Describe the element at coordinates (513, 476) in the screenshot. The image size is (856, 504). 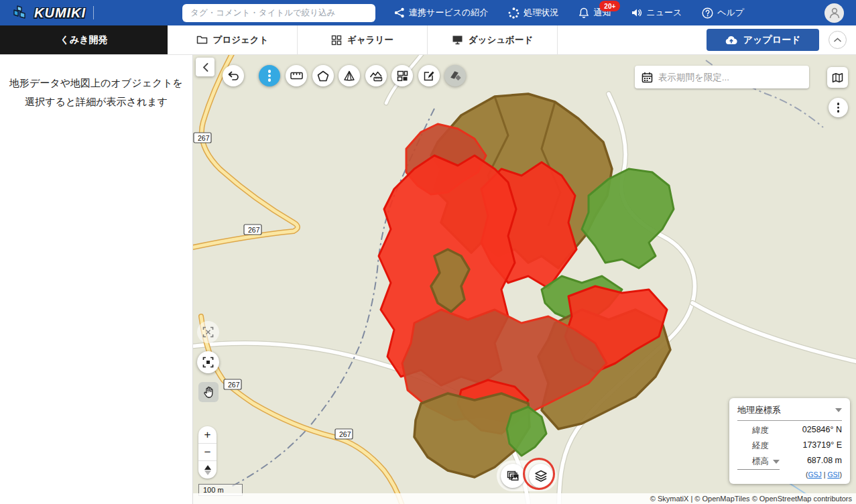
I see `imagery-button` at that location.